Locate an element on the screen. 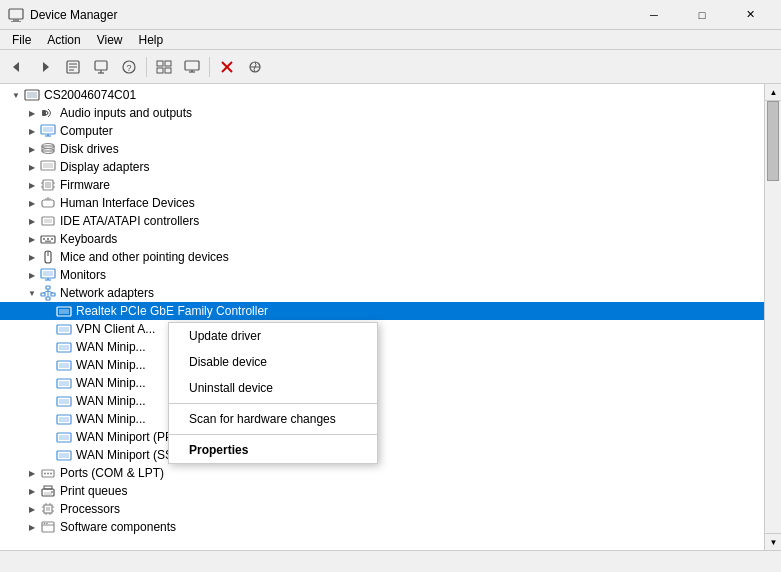 The image size is (781, 572). toolbar: ? is located at coordinates (390, 67).